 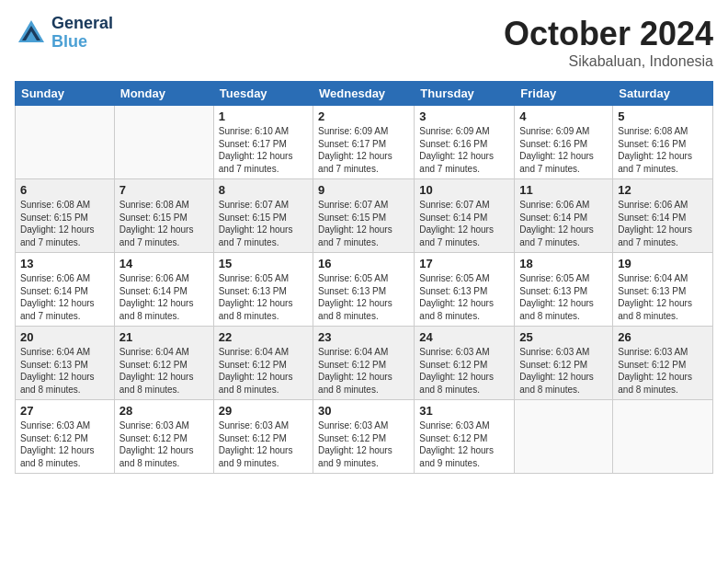 What do you see at coordinates (65, 94) in the screenshot?
I see `col-sunday: Sunday` at bounding box center [65, 94].